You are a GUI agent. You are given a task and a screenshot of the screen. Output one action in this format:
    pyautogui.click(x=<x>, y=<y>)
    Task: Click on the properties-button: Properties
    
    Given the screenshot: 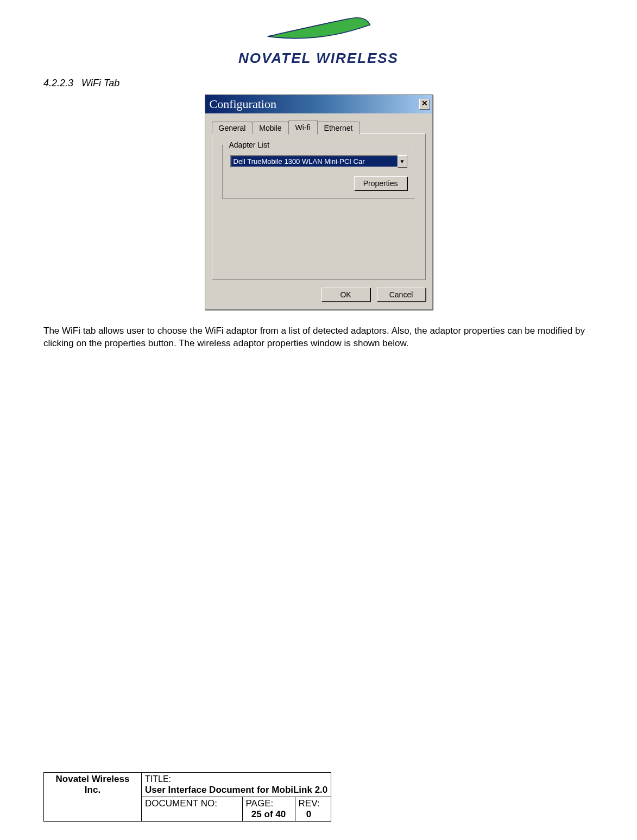 What is the action you would take?
    pyautogui.click(x=381, y=183)
    